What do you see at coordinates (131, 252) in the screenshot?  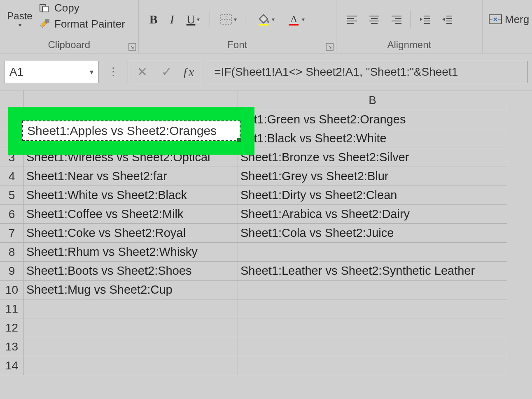 I see `cell: Sheet1:Rhum vs Sheet2:Whisky` at bounding box center [131, 252].